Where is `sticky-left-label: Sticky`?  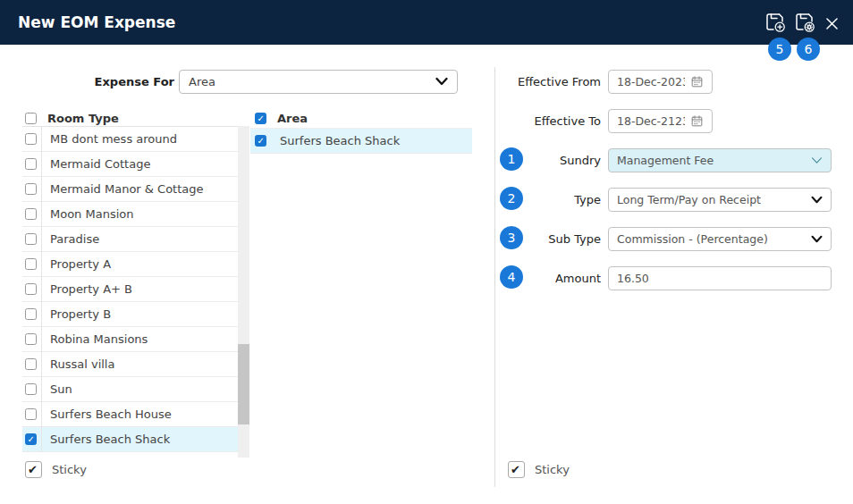 sticky-left-label: Sticky is located at coordinates (70, 470).